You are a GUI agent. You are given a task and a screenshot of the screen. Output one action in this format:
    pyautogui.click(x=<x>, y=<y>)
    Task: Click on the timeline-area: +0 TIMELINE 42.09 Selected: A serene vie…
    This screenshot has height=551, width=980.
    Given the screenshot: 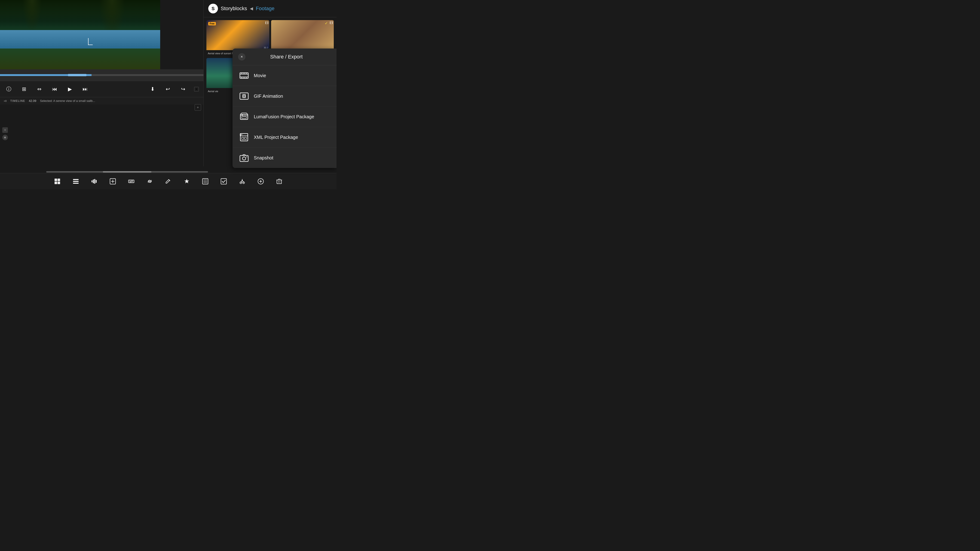 What is the action you would take?
    pyautogui.click(x=102, y=130)
    